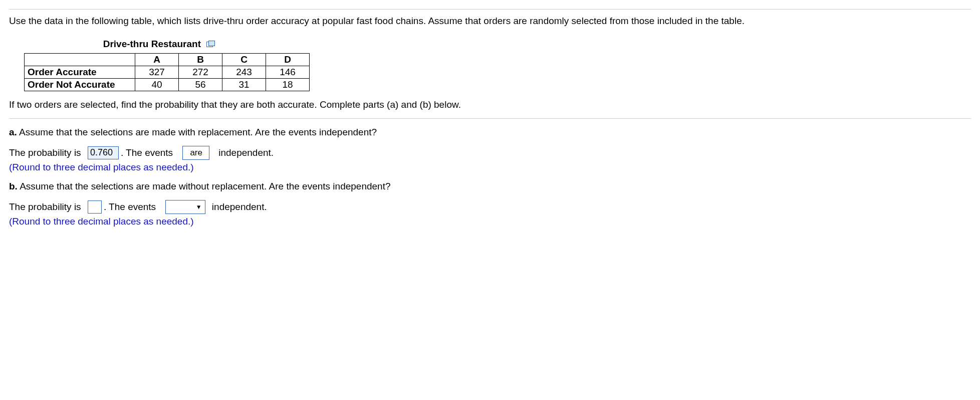 Image resolution: width=980 pixels, height=400 pixels. What do you see at coordinates (196, 153) in the screenshot?
I see `independence-select-a: are` at bounding box center [196, 153].